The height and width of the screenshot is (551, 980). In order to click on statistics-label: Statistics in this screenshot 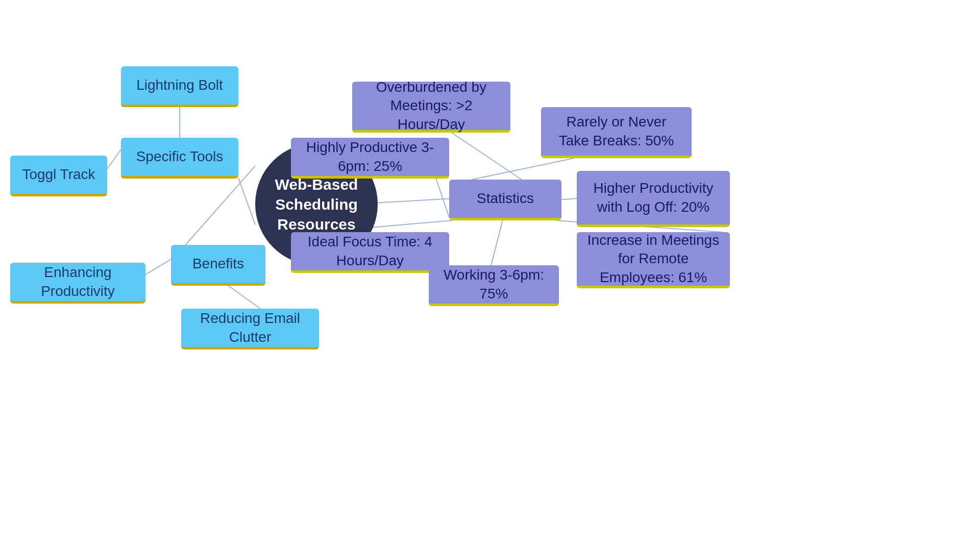, I will do `click(505, 198)`.